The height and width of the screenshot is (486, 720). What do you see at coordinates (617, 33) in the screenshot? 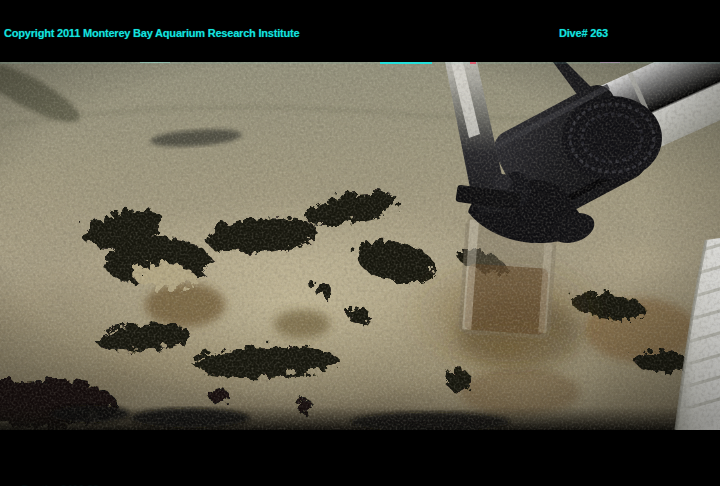
I see `dive-number: Dive# 263` at bounding box center [617, 33].